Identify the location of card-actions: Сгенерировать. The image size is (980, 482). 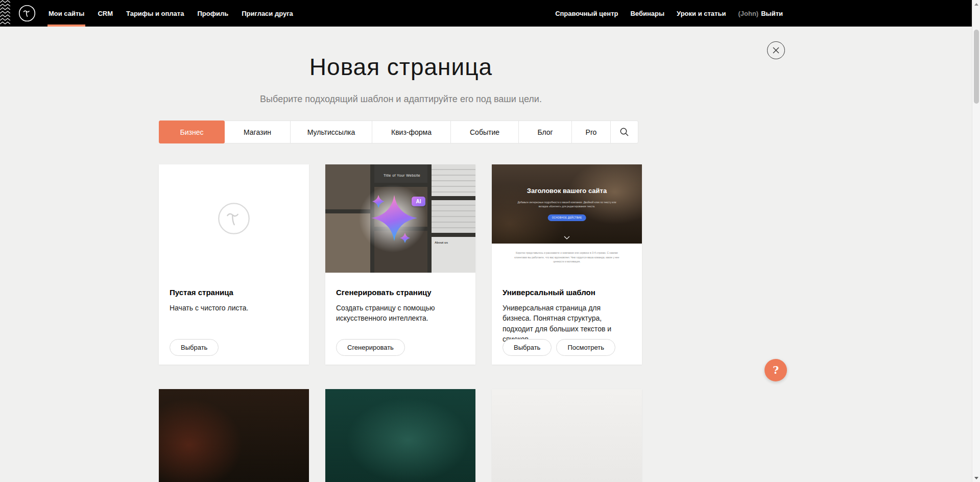
(371, 347).